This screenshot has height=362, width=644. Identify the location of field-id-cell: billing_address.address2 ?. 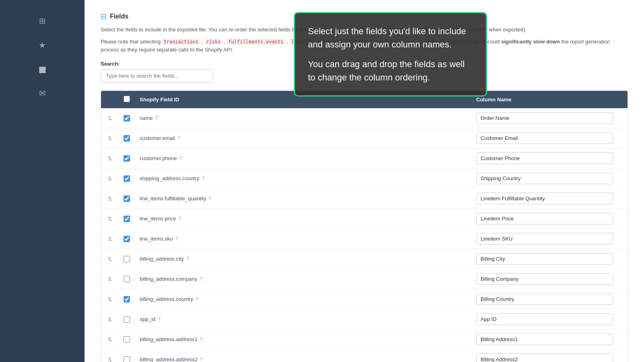
(308, 359).